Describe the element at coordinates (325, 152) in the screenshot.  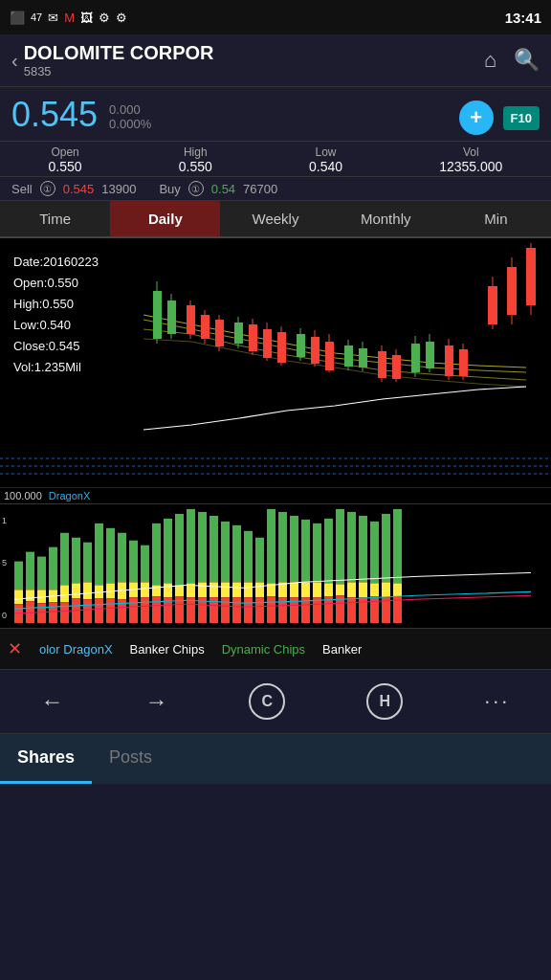
I see `low-label: Low` at that location.